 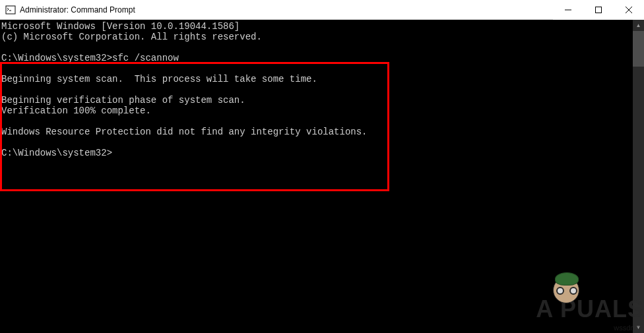 I want to click on titlebar: Administrator: Command Prompt, so click(x=322, y=10).